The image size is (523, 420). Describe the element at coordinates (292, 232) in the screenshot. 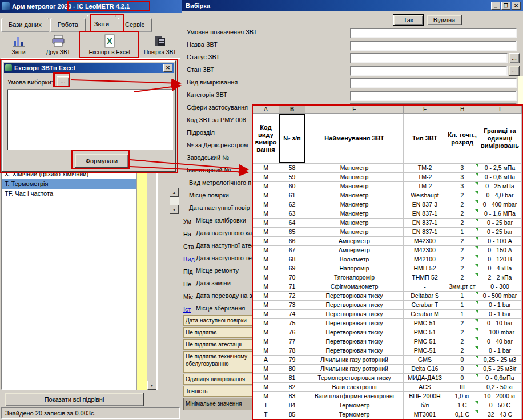

I see `cell: 65` at that location.